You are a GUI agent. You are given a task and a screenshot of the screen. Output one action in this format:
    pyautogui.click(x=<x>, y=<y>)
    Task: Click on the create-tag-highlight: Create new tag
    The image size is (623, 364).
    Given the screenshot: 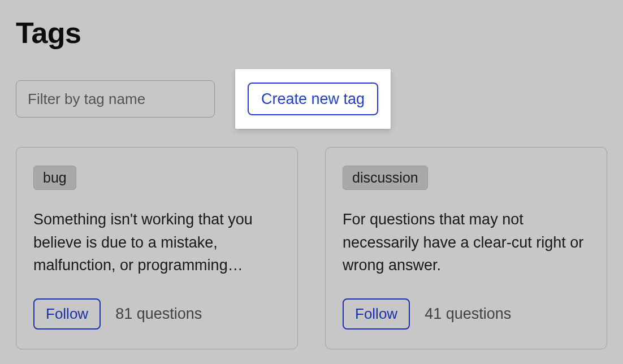 What is the action you would take?
    pyautogui.click(x=313, y=99)
    